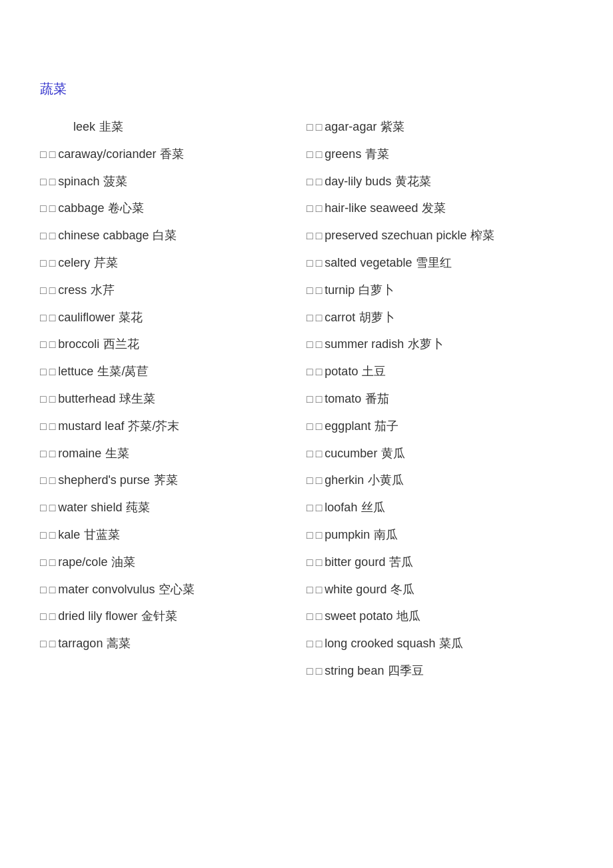  What do you see at coordinates (440, 344) in the screenshot?
I see `list-item: □□summer radish水萝卜` at bounding box center [440, 344].